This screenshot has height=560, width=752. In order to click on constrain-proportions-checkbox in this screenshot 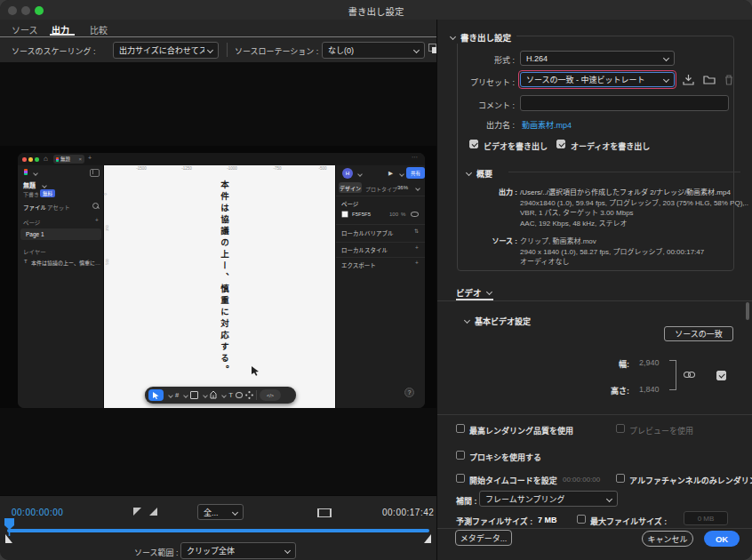, I will do `click(722, 375)`.